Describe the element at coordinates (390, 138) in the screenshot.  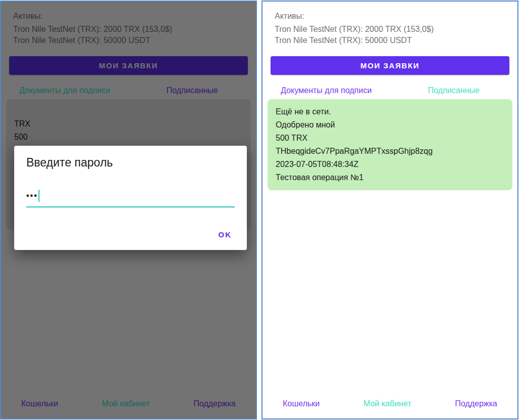
I see `card-line-amount: 500 TRX` at that location.